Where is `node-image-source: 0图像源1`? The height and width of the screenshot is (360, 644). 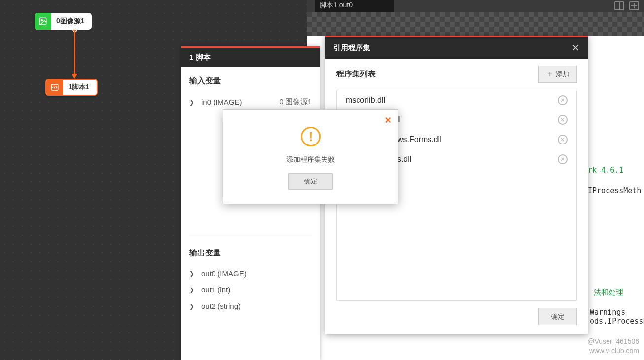
node-image-source: 0图像源1 is located at coordinates (63, 21).